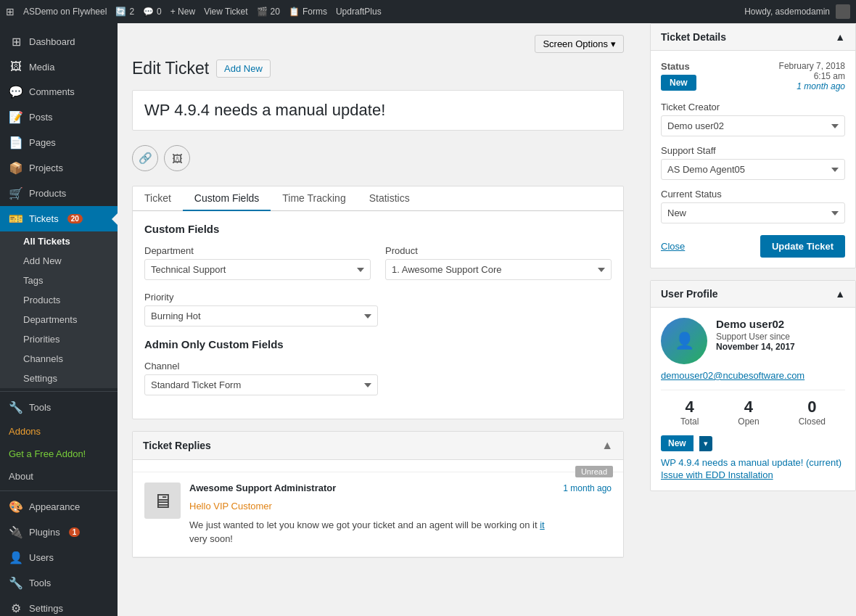 Image resolution: width=856 pixels, height=616 pixels. What do you see at coordinates (59, 319) in the screenshot?
I see `submenu-departments: Departments` at bounding box center [59, 319].